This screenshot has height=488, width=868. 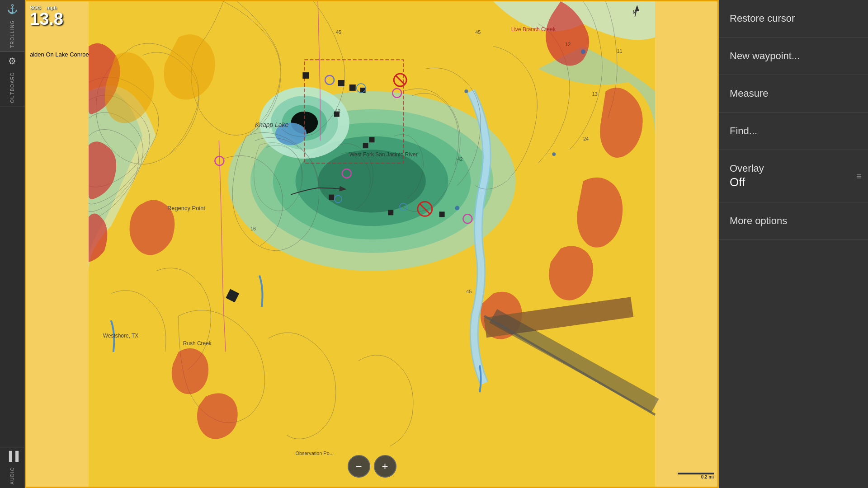 I want to click on overlay-label: Overlay, so click(x=747, y=168).